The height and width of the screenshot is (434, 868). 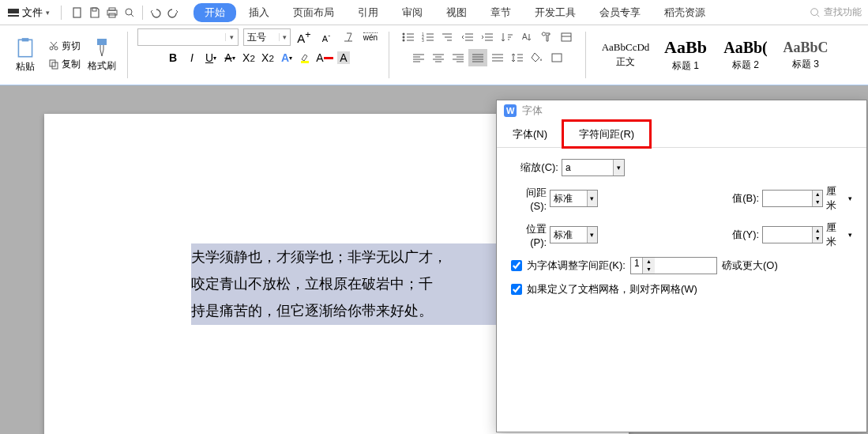 What do you see at coordinates (370, 37) in the screenshot?
I see `phonetic-guide-button: wén` at bounding box center [370, 37].